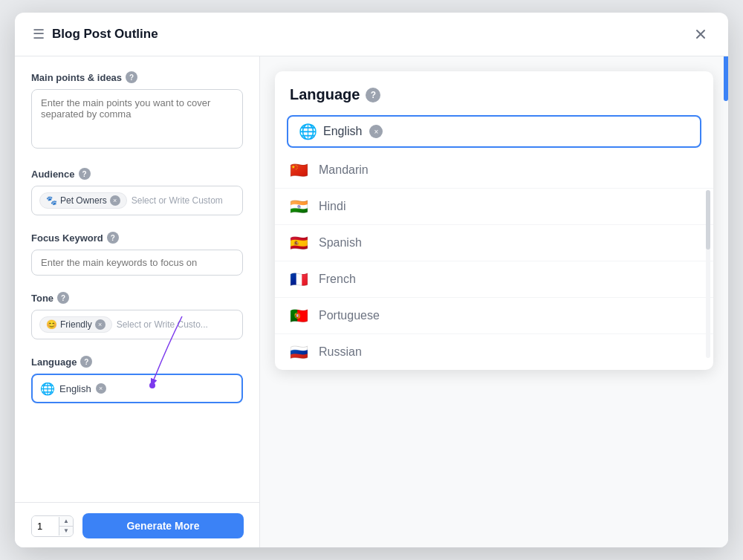 Image resolution: width=743 pixels, height=560 pixels. I want to click on language-item-portuguese: 🇵🇹 Portuguese, so click(494, 316).